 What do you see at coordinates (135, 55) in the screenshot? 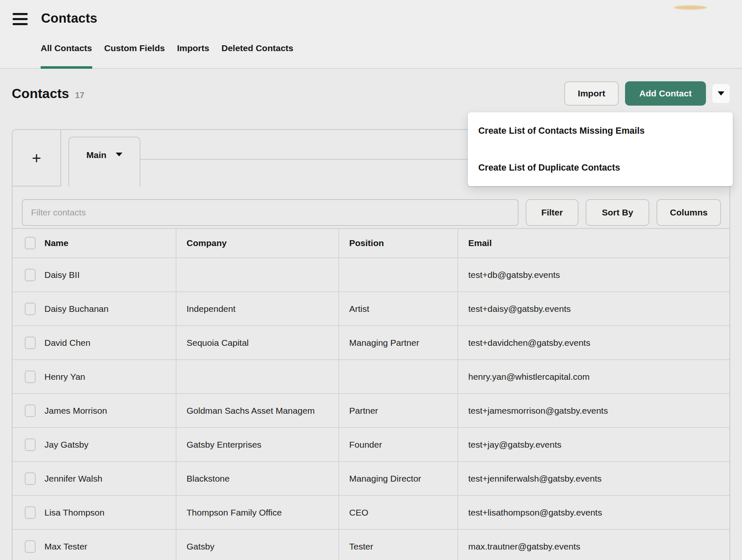
I see `tab-custom-fields: Custom Fields` at bounding box center [135, 55].